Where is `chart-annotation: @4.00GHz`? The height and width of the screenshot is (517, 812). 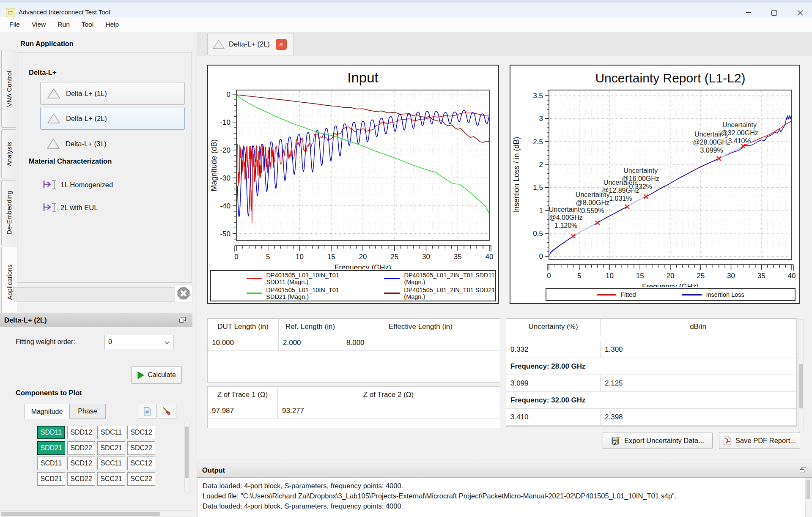
chart-annotation: @4.00GHz is located at coordinates (566, 217).